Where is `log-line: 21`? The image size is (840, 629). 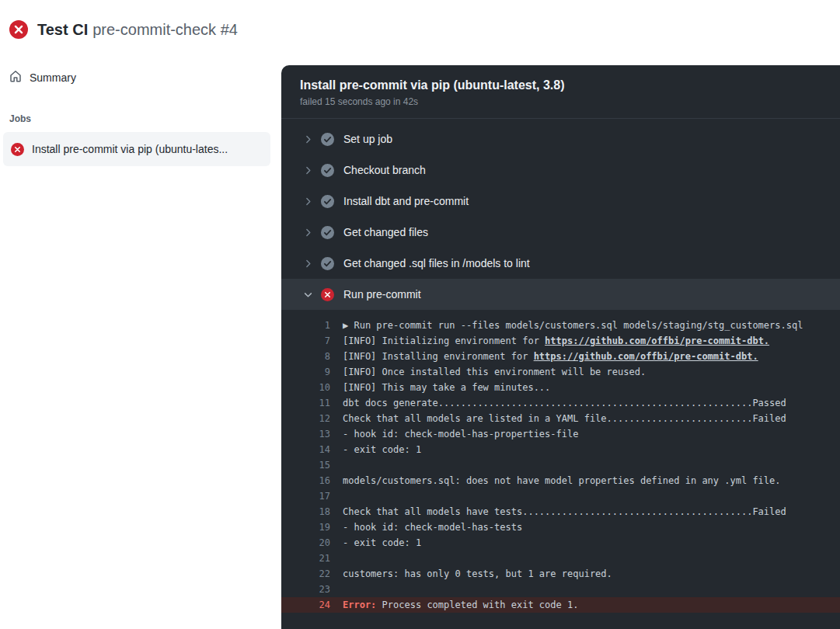
log-line: 21 is located at coordinates (561, 558).